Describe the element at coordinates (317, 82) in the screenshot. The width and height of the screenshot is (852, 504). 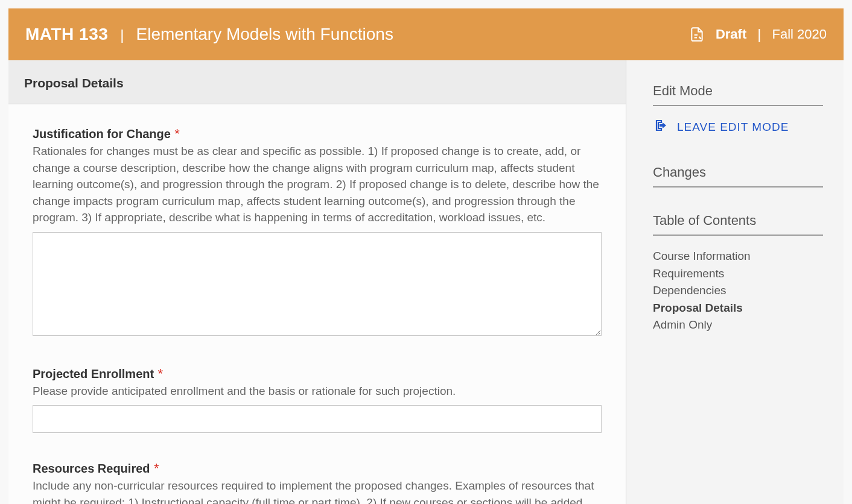
I see `section-header: Proposal Details` at that location.